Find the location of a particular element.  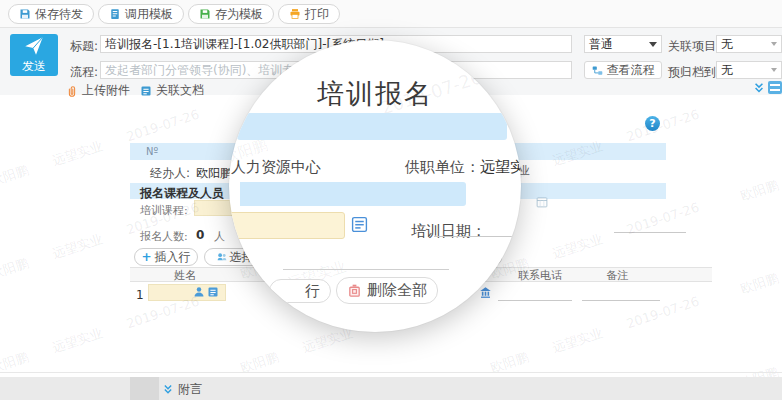

count-unit: 人 is located at coordinates (220, 236).